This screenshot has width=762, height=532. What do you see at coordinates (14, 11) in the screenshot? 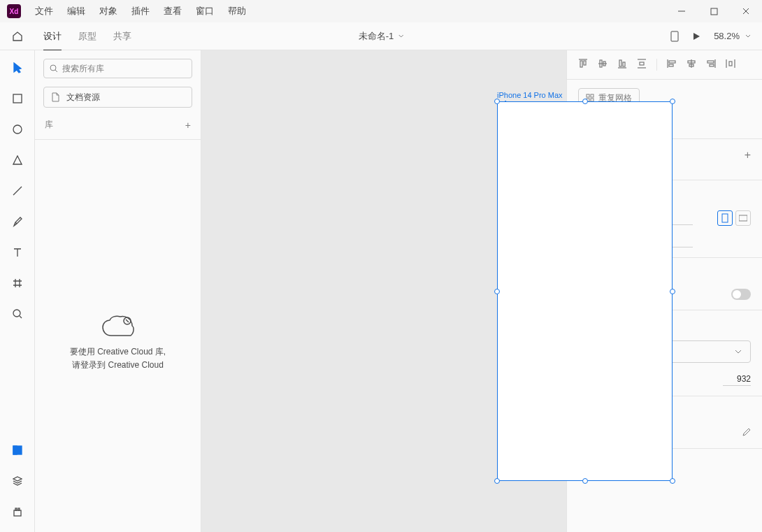
I see `app-icon: Xd` at bounding box center [14, 11].